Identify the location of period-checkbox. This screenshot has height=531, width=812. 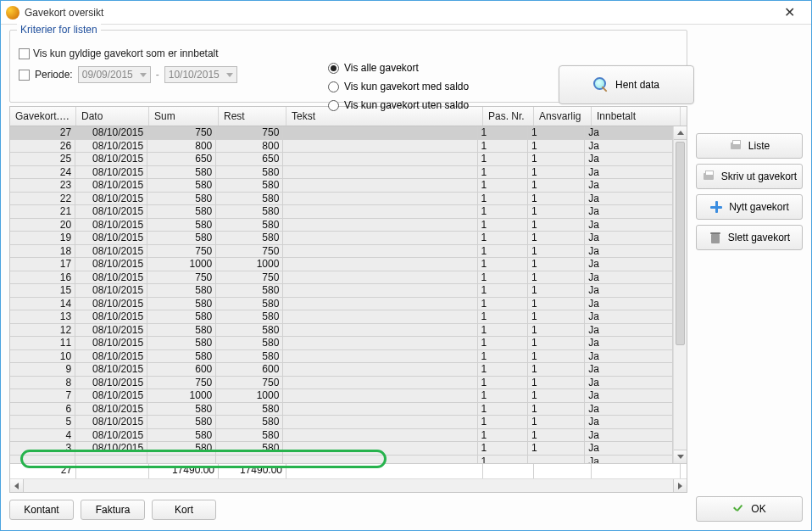
(24, 75).